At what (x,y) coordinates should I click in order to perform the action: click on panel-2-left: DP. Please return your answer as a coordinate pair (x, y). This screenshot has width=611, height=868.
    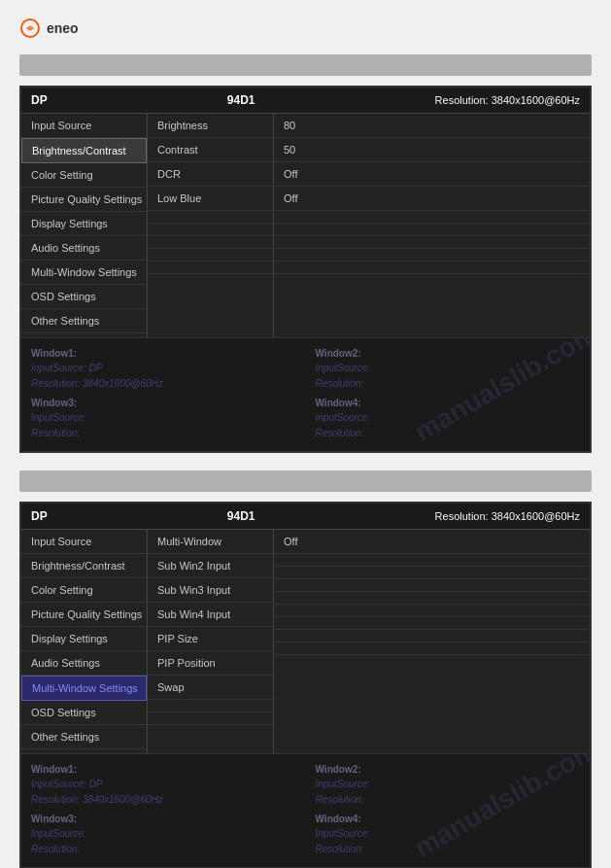
    Looking at the image, I should click on (39, 516).